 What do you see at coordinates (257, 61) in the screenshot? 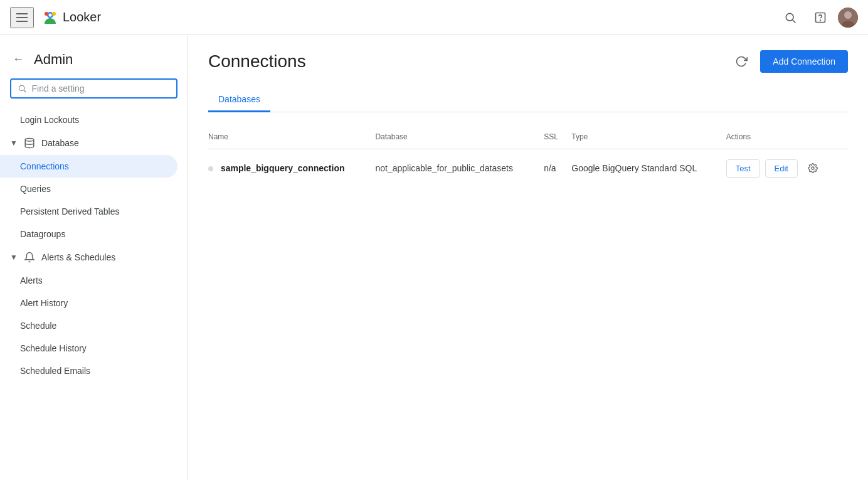
I see `page-title: Connections` at bounding box center [257, 61].